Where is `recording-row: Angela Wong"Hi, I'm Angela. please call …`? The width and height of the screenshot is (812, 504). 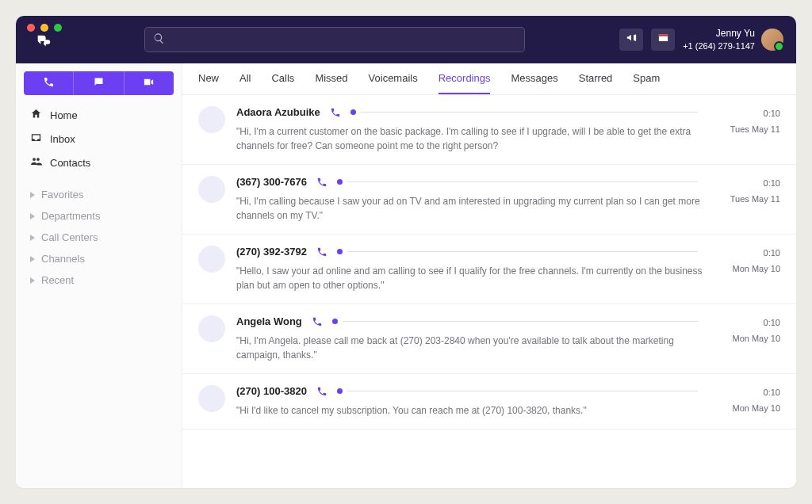 recording-row: Angela Wong"Hi, I'm Angela. please call … is located at coordinates (489, 339).